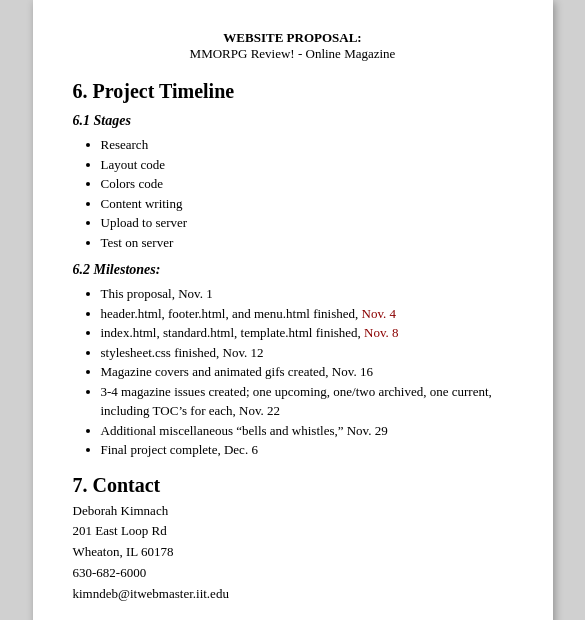  Describe the element at coordinates (307, 431) in the screenshot. I see `list-item: Additional miscellaneous “bells and whis…` at that location.